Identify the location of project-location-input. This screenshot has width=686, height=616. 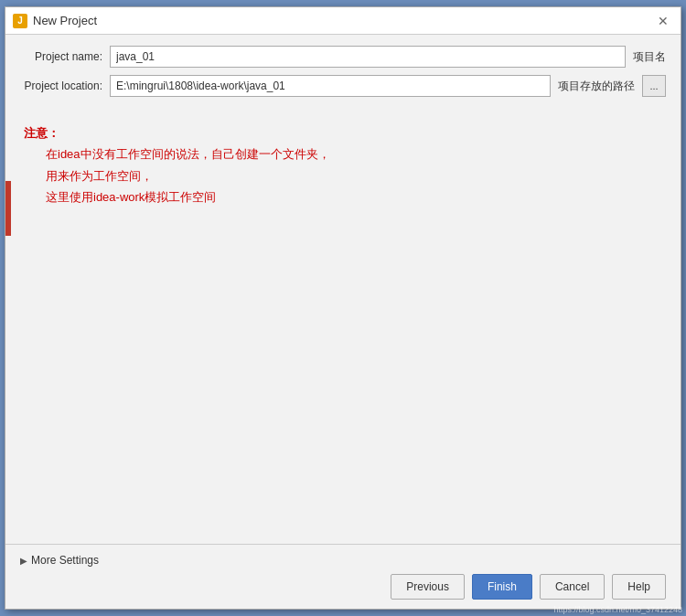
(330, 86).